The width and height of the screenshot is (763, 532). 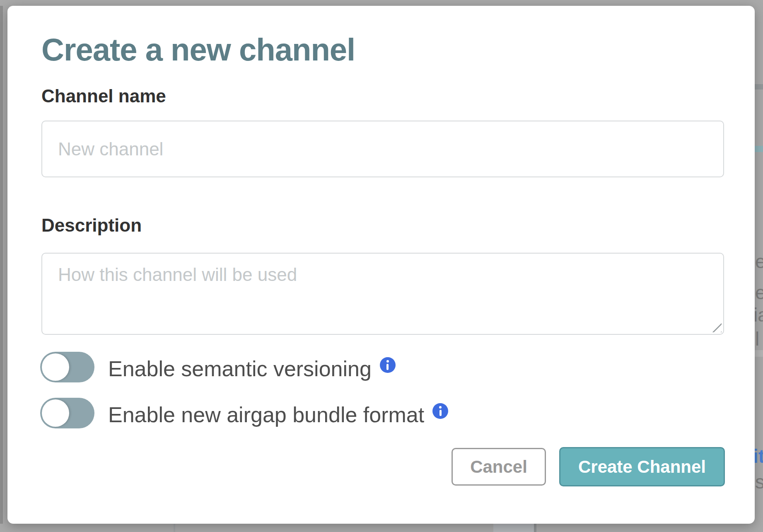 I want to click on background-page-glimpse: e e ia l it s, so click(x=759, y=266).